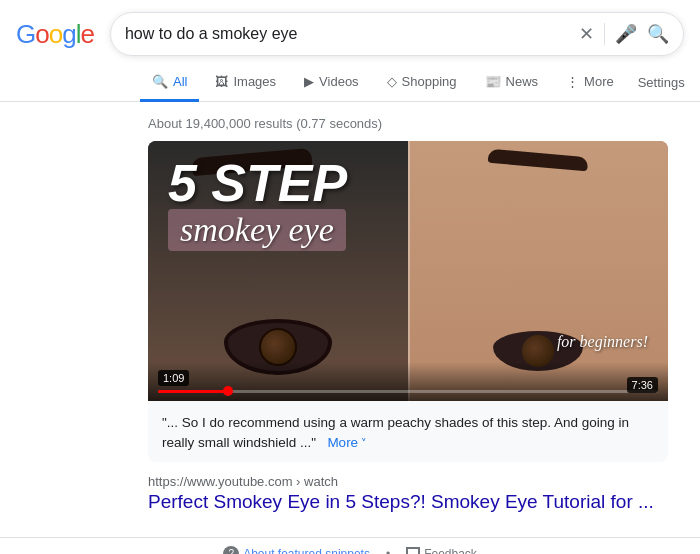 The width and height of the screenshot is (700, 554). Describe the element at coordinates (68, 34) in the screenshot. I see `logo-letter-g2: g` at that location.